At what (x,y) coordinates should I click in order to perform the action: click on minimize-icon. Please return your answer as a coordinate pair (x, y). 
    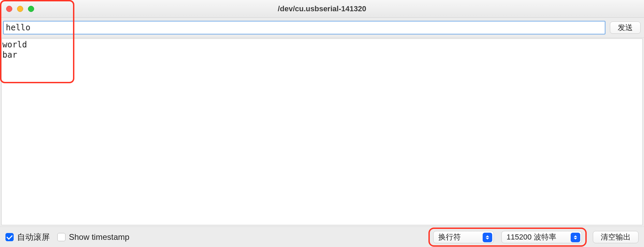
    Looking at the image, I should click on (20, 9).